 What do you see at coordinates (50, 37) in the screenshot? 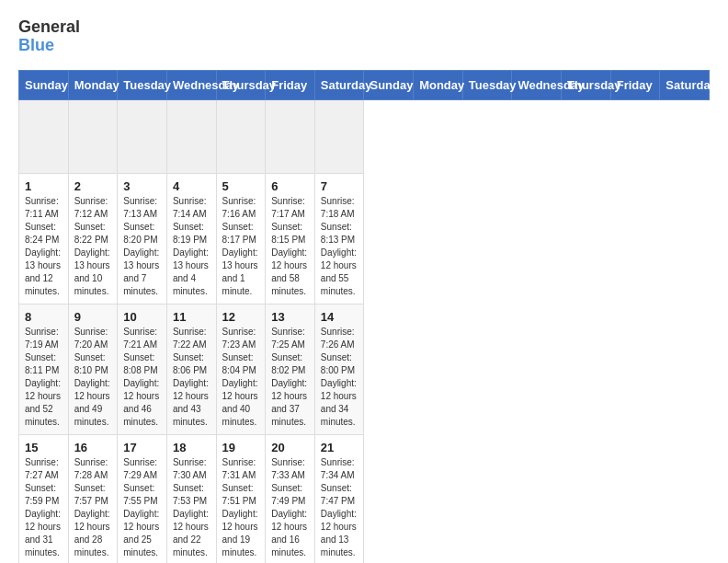
I see `logo-text: GeneralBlue` at bounding box center [50, 37].